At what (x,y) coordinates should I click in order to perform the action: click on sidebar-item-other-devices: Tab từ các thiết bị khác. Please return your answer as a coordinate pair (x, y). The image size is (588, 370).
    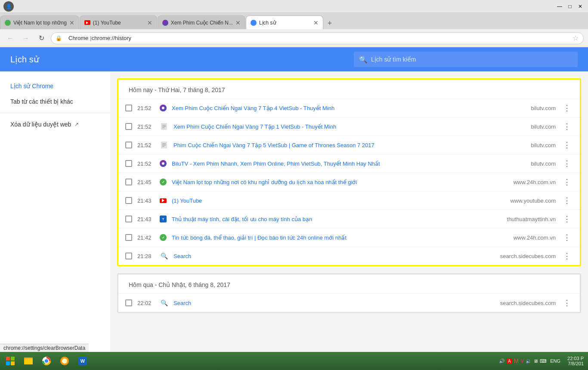
    Looking at the image, I should click on (55, 102).